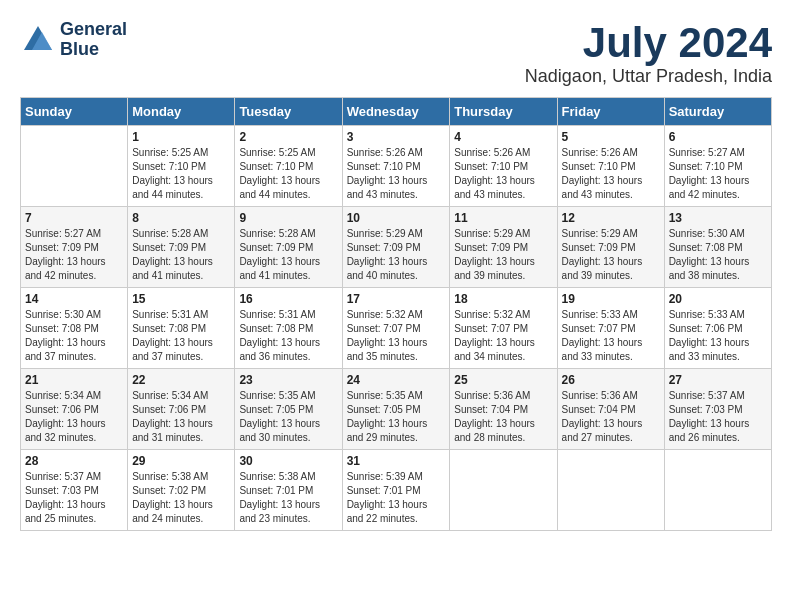 The height and width of the screenshot is (612, 792). I want to click on header: General Blue July 2024 Nadigaon, Uttar P…, so click(396, 54).